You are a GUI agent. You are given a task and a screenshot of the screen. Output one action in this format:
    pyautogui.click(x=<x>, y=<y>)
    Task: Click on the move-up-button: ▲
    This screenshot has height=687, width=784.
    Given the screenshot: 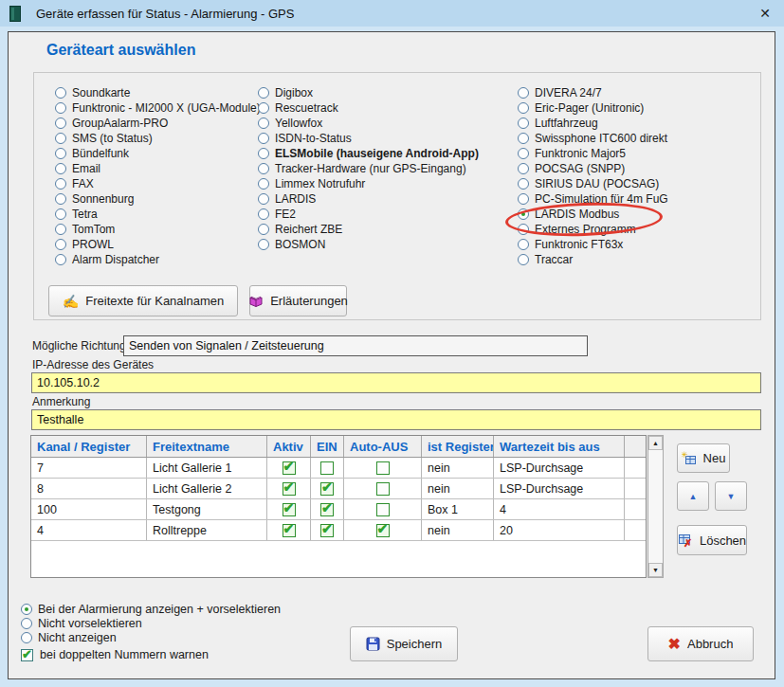 What is the action you would take?
    pyautogui.click(x=693, y=497)
    